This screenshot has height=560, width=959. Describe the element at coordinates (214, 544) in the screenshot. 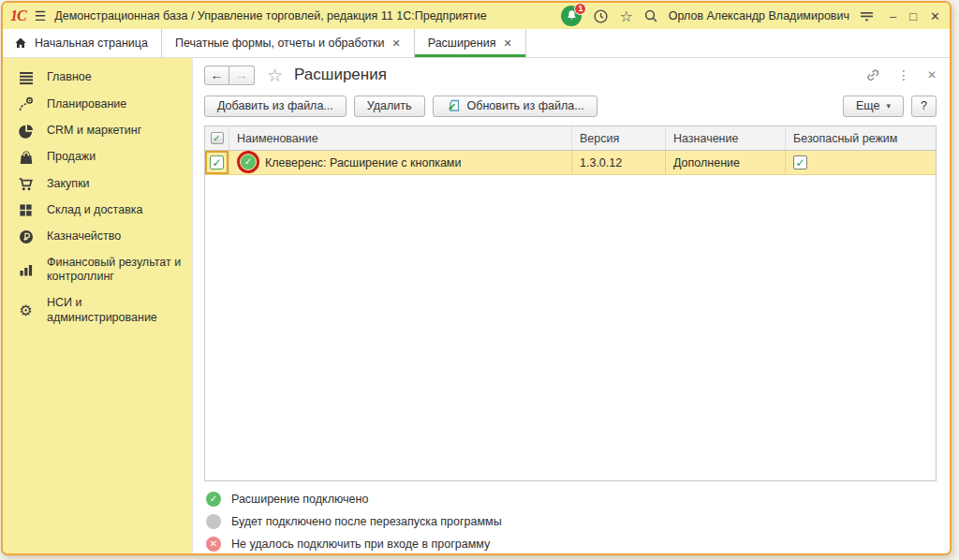

I see `status-failed-icon: ✕` at that location.